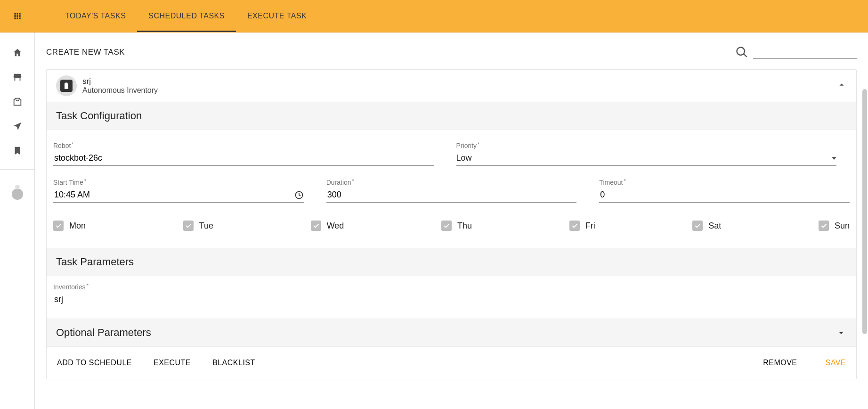 The height and width of the screenshot is (409, 868). What do you see at coordinates (647, 158) in the screenshot?
I see `priority-select: Low` at bounding box center [647, 158].